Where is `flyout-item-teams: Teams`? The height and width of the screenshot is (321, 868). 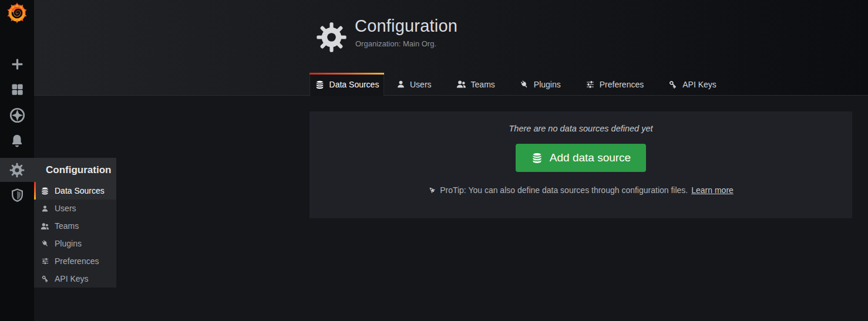
flyout-item-teams: Teams is located at coordinates (75, 226).